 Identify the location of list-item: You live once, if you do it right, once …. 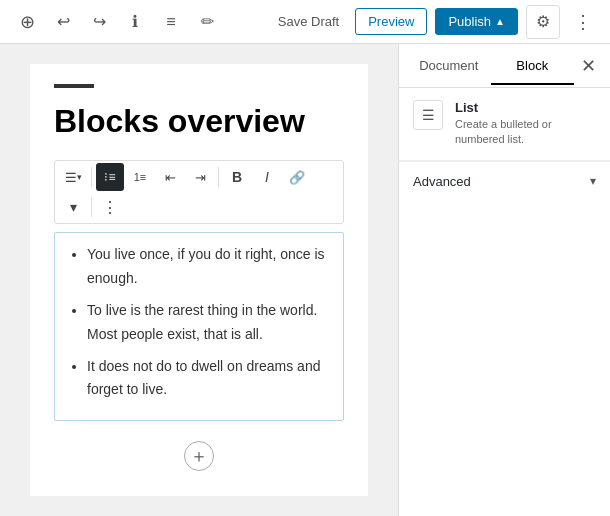
(208, 267).